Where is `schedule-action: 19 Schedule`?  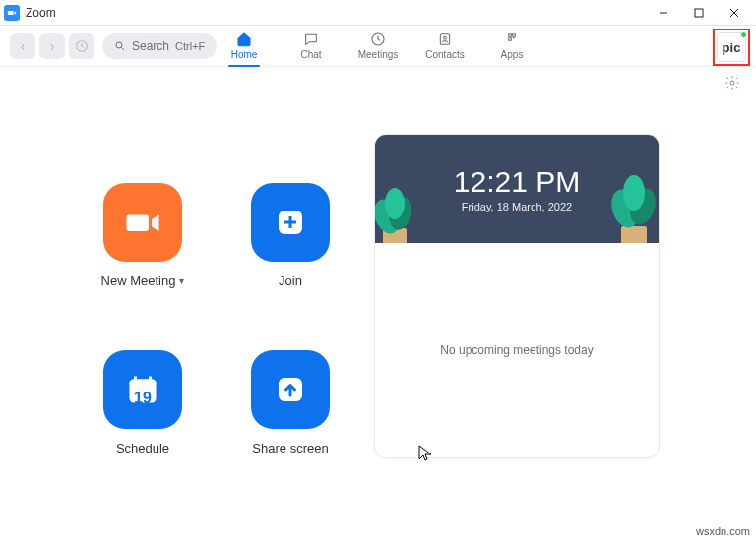
schedule-action: 19 Schedule is located at coordinates (143, 404).